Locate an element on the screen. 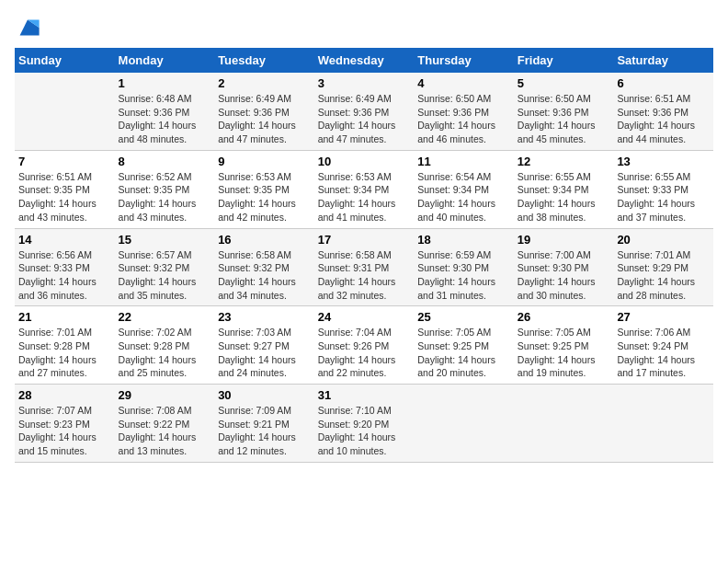  day-number: 18 is located at coordinates (463, 239).